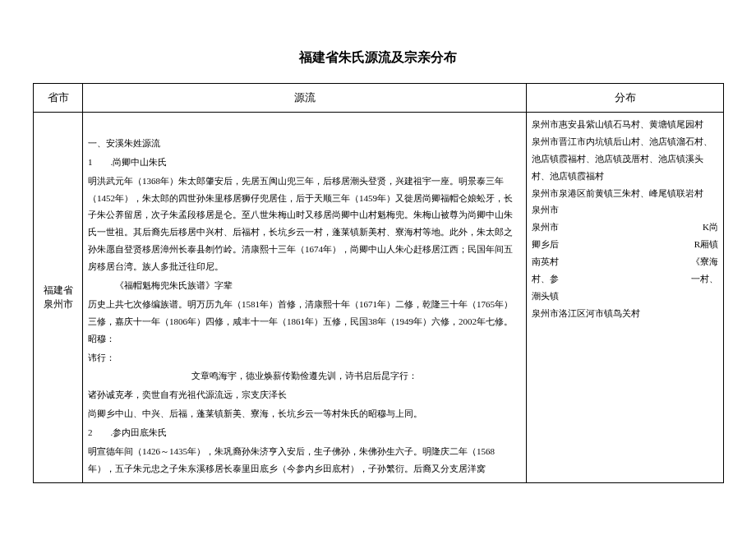  I want to click on province-cell: 福建省泉州市, so click(58, 297).